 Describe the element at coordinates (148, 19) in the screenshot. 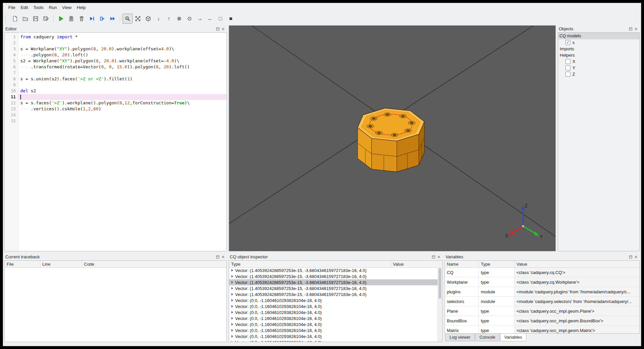

I see `iso-view-button` at that location.